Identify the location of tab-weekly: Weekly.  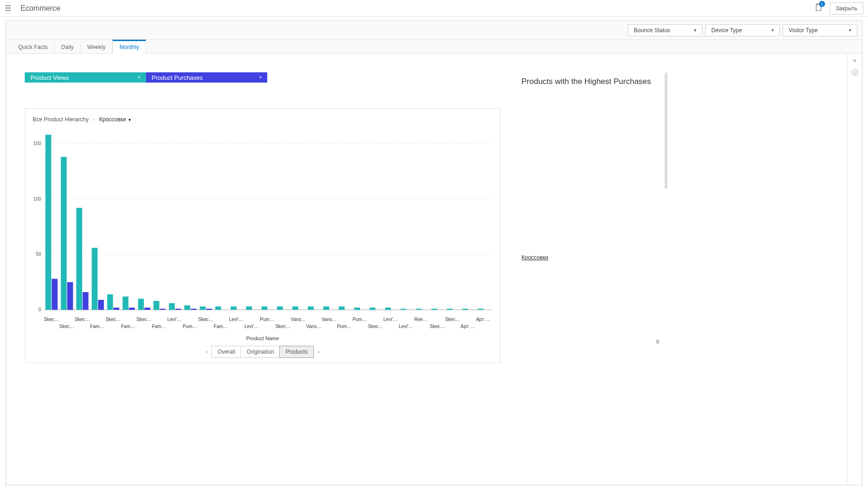
(97, 47).